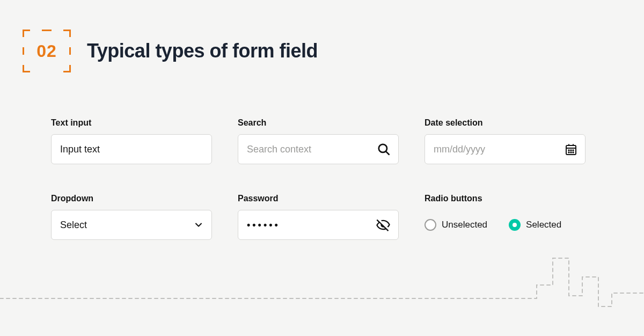 The height and width of the screenshot is (336, 644). What do you see at coordinates (47, 52) in the screenshot?
I see `section-number: 02` at bounding box center [47, 52].